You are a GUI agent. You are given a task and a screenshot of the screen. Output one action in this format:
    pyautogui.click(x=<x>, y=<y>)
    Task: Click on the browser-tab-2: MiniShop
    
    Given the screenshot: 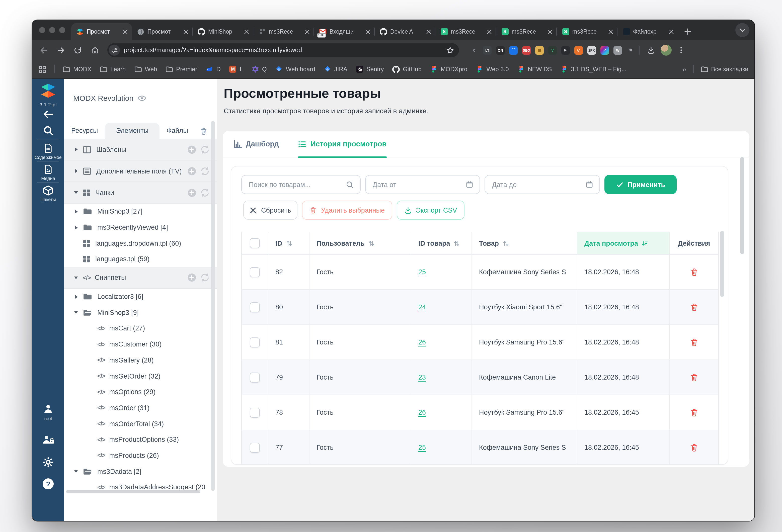 What is the action you would take?
    pyautogui.click(x=223, y=32)
    